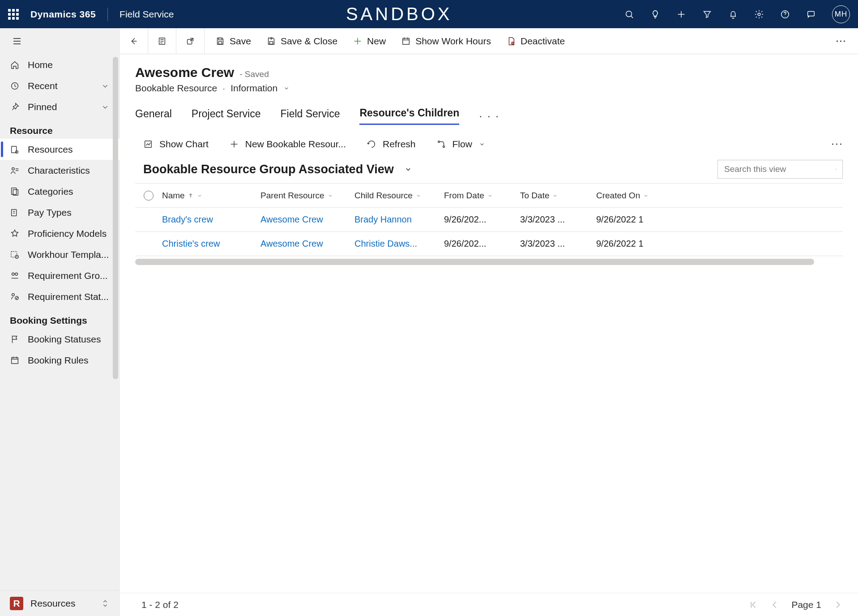  Describe the element at coordinates (759, 14) in the screenshot. I see `gear-icon` at that location.